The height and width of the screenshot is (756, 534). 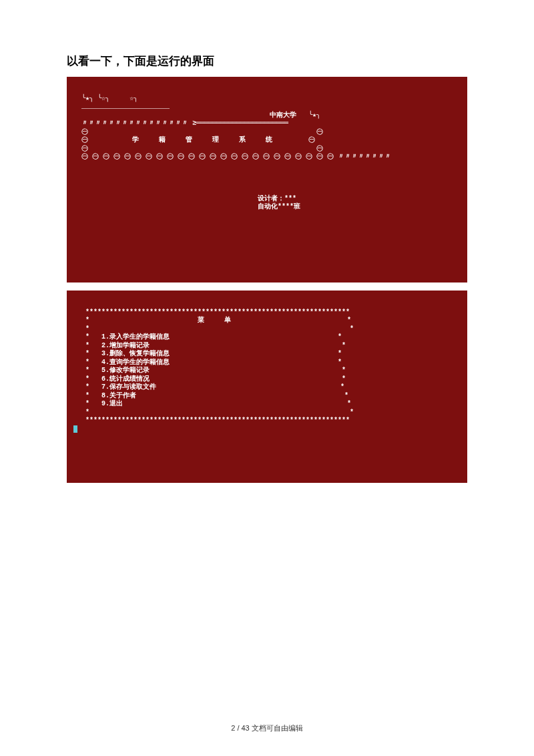 What do you see at coordinates (267, 728) in the screenshot?
I see `page-footer: 2 / 43 文档可自由编辑` at bounding box center [267, 728].